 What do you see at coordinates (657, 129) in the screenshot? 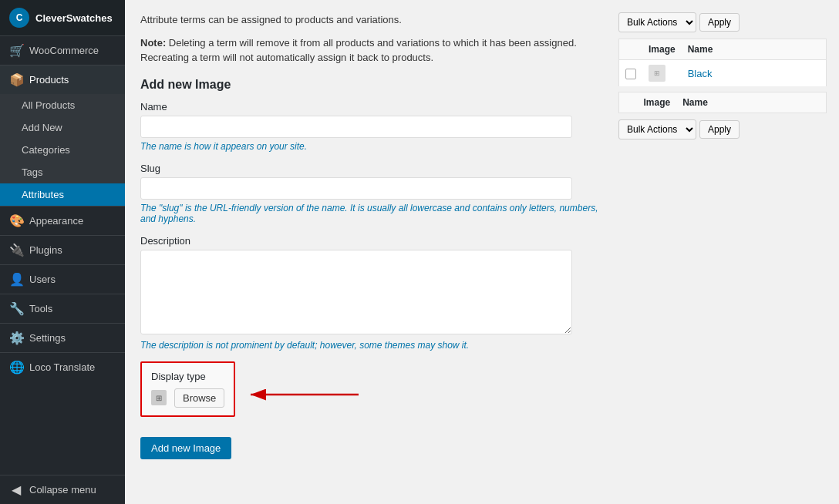
I see `bulk-actions-bottom-select: Bulk Actions` at bounding box center [657, 129].